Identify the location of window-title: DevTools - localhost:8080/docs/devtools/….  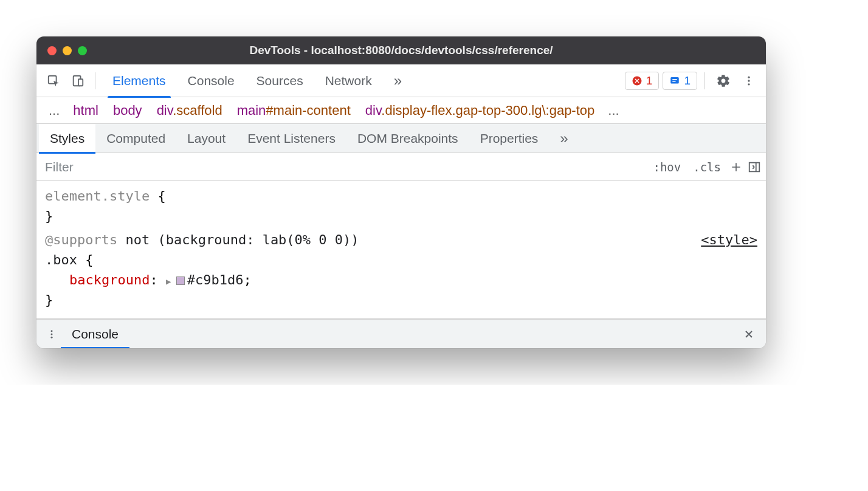
(401, 50).